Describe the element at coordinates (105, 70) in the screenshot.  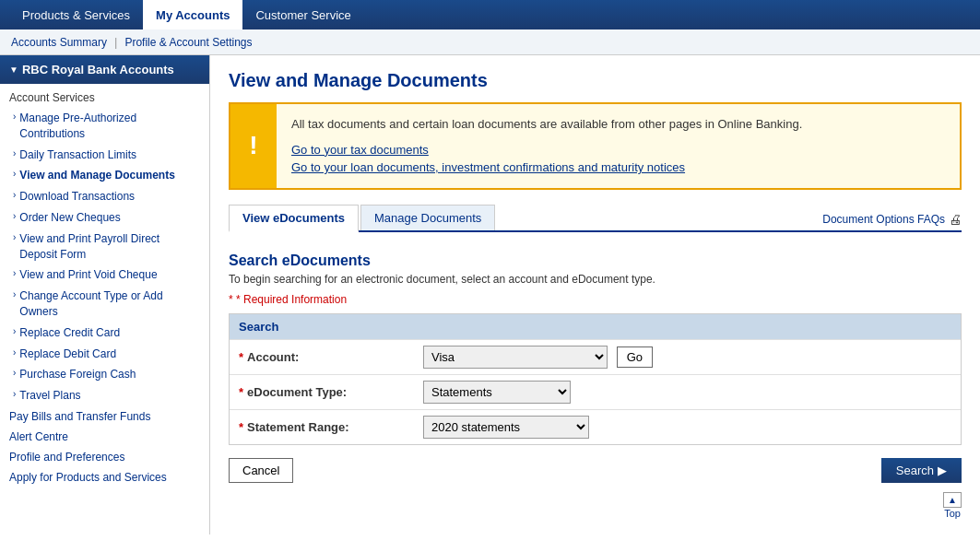
I see `sidebar-title: ▼ RBC Royal Bank Accounts` at that location.